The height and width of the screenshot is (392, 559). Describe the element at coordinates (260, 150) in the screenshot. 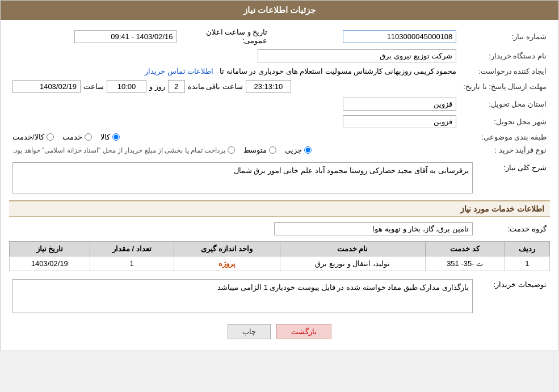

I see `process-motevaset: متوسط` at that location.